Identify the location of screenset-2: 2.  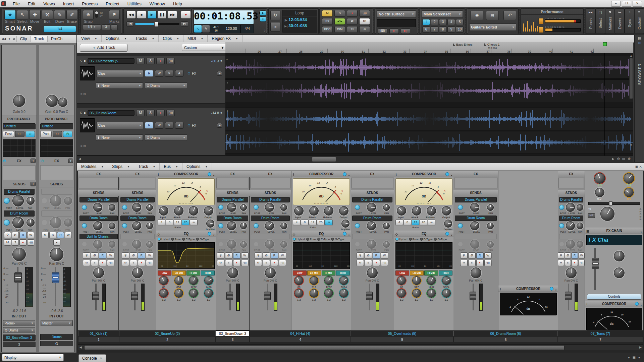
(435, 22).